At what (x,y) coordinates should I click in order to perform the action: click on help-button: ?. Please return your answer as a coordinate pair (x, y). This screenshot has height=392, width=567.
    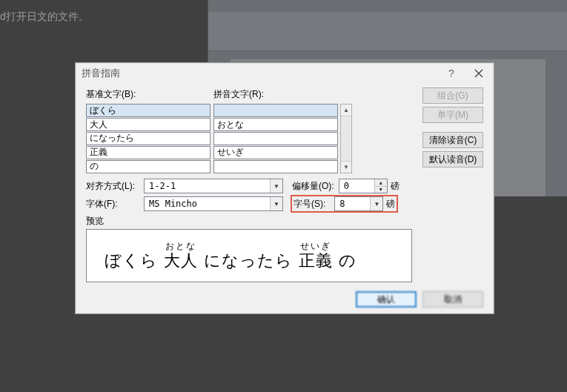
    Looking at the image, I should click on (451, 73).